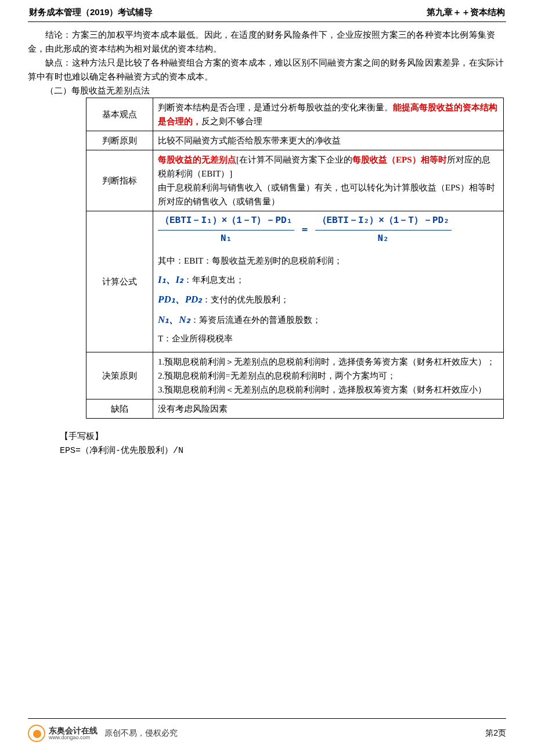  I want to click on formula-cell: （EBTI－I₁）×（1－T）－PD₁ N₁ ＝ （EBTI－I₂）×（1－T）…, so click(329, 282).